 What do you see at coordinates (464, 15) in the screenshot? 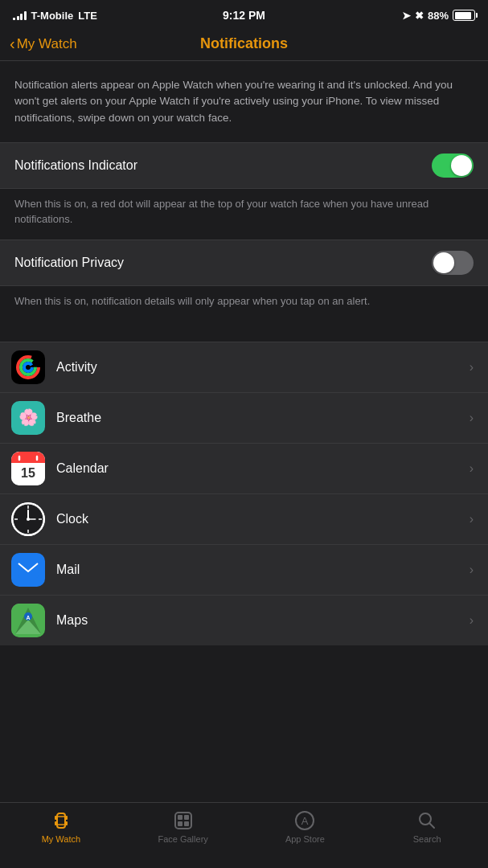
I see `battery-icon` at bounding box center [464, 15].